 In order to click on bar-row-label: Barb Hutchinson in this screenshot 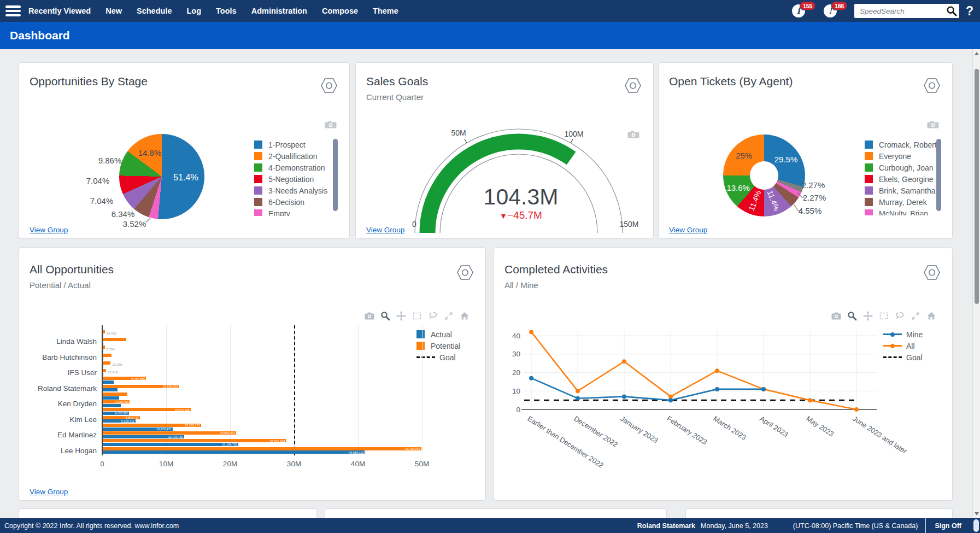, I will do `click(58, 356)`.